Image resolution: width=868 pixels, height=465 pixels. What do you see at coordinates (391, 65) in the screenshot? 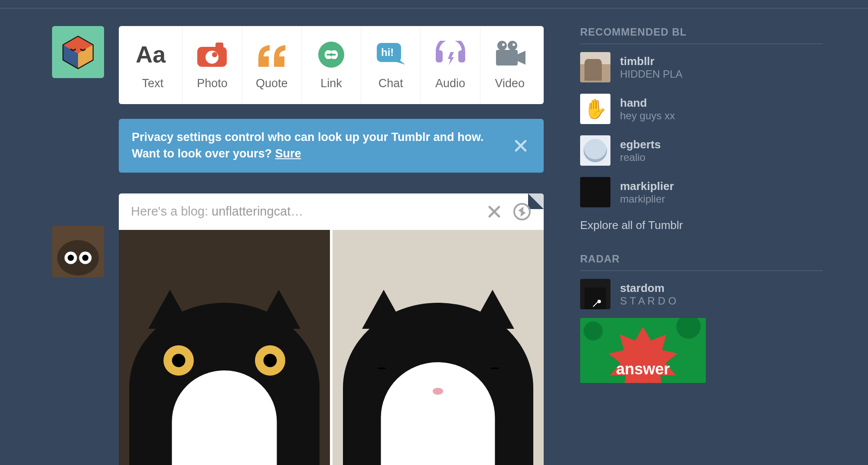
I see `compose-chat: hi! Chat` at bounding box center [391, 65].